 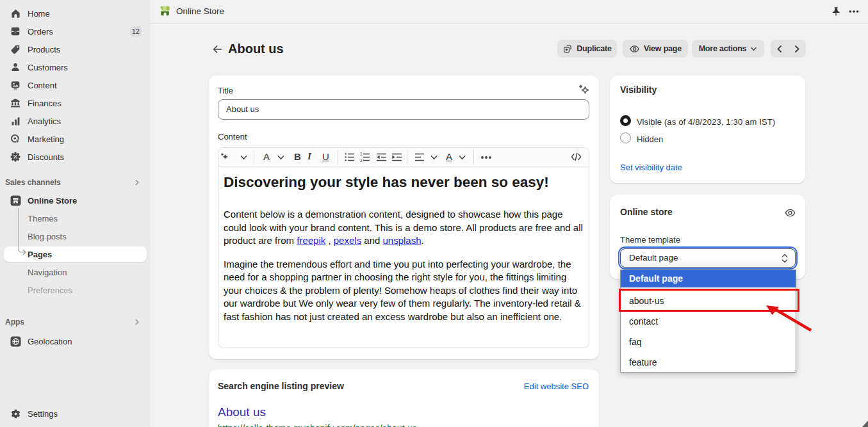 What do you see at coordinates (361, 160) in the screenshot?
I see `svg-text: 2` at bounding box center [361, 160].